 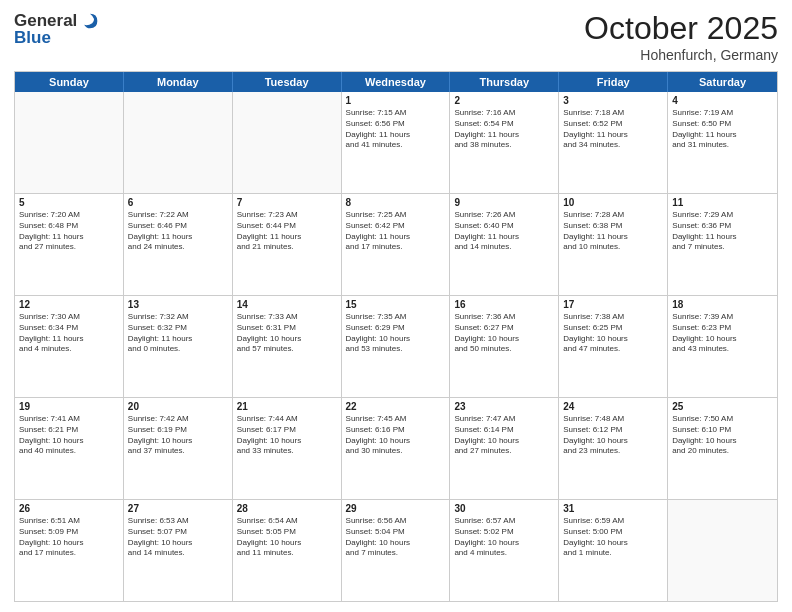 I want to click on cal-header-tuesday: Tuesday, so click(x=288, y=82).